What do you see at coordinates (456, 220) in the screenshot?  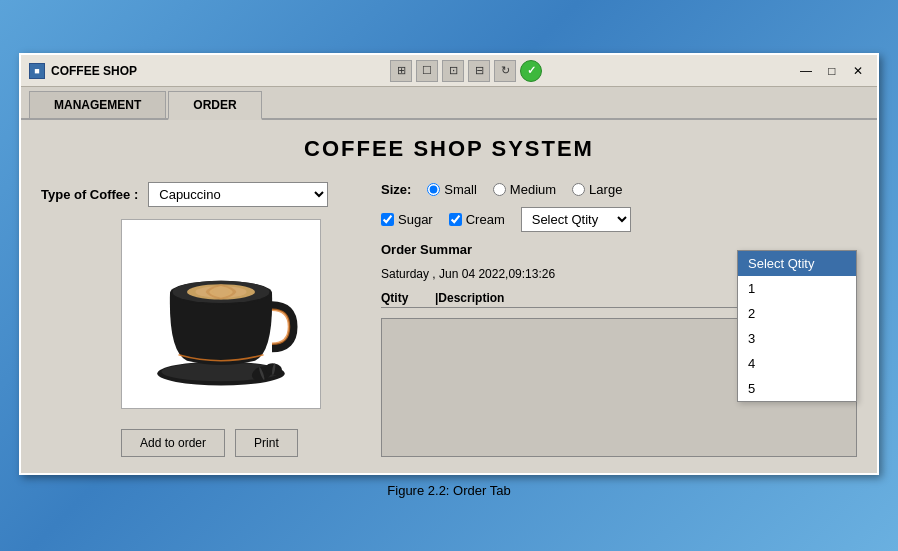 I see `cream-checkbox` at bounding box center [456, 220].